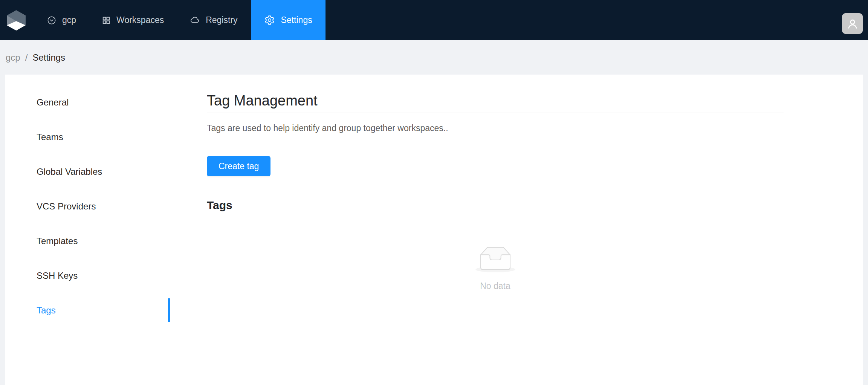 This screenshot has width=868, height=385. I want to click on user-icon, so click(853, 24).